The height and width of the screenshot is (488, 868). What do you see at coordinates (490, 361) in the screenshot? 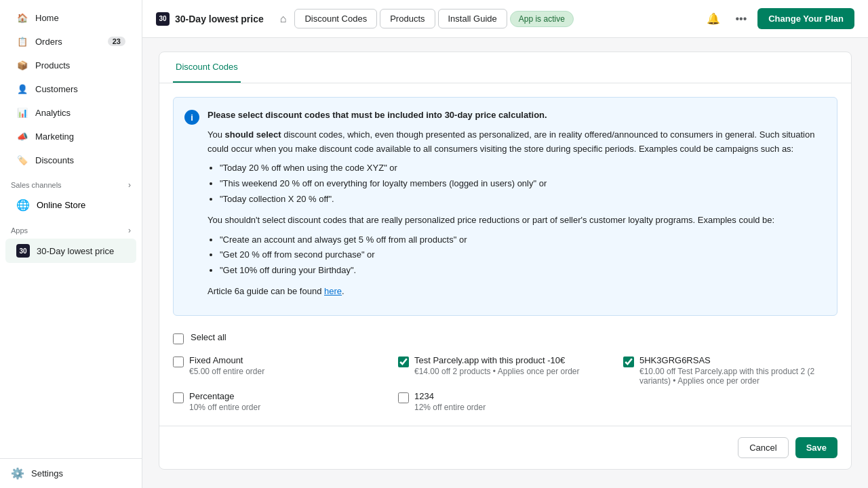
I see `discount-label-test-parcely: Test Parcely.app with this product -10€` at bounding box center [490, 361].